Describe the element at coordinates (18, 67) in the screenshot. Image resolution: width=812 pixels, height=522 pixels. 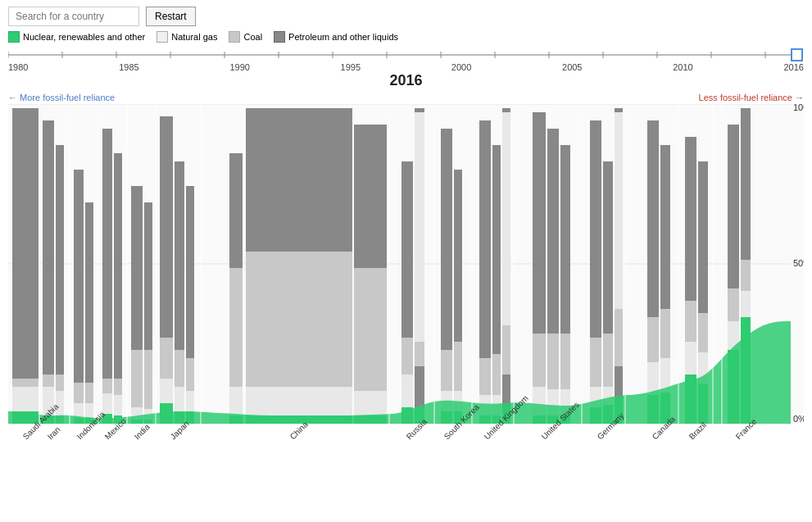
I see `year-1980: 1980` at that location.